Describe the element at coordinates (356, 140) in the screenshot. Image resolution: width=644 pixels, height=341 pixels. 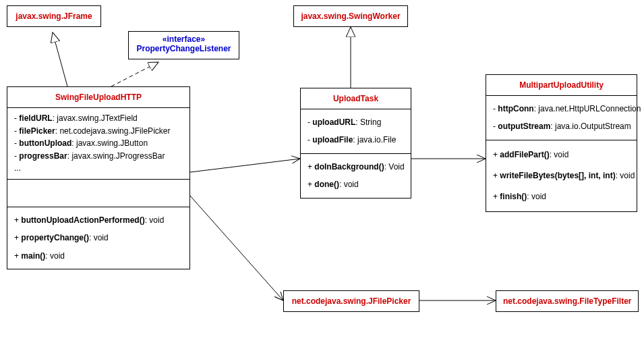
I see `field: - uploadFile: java.io.File` at that location.